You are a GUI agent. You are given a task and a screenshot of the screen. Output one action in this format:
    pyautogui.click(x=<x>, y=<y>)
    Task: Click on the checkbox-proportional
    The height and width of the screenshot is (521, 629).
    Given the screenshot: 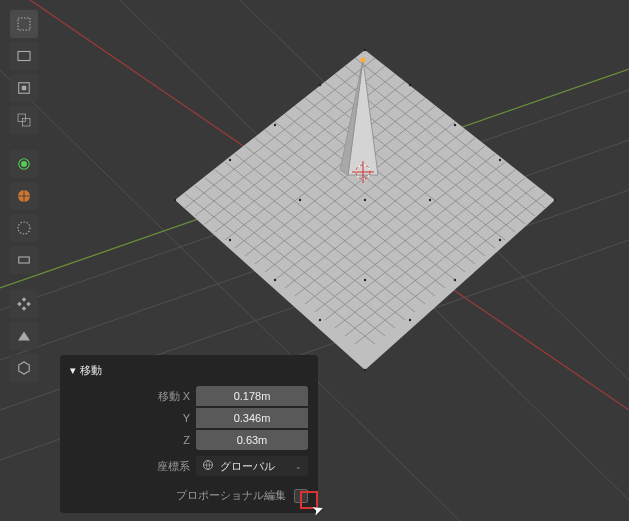 What is the action you would take?
    pyautogui.click(x=301, y=496)
    